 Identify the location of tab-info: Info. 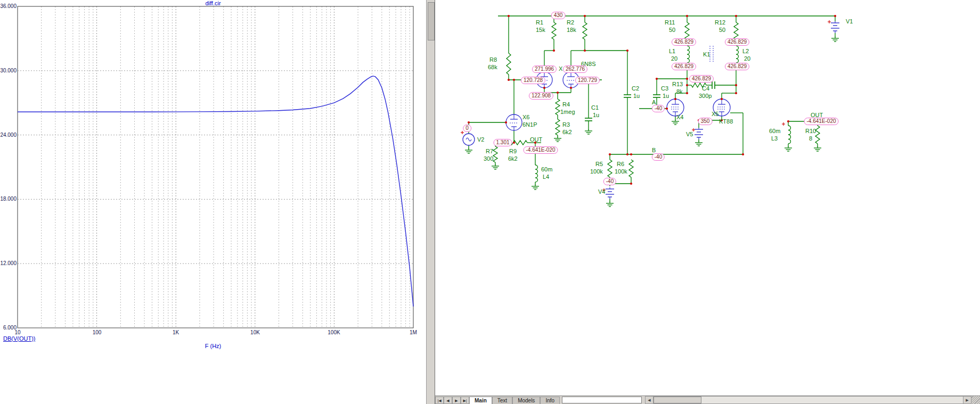
(550, 400).